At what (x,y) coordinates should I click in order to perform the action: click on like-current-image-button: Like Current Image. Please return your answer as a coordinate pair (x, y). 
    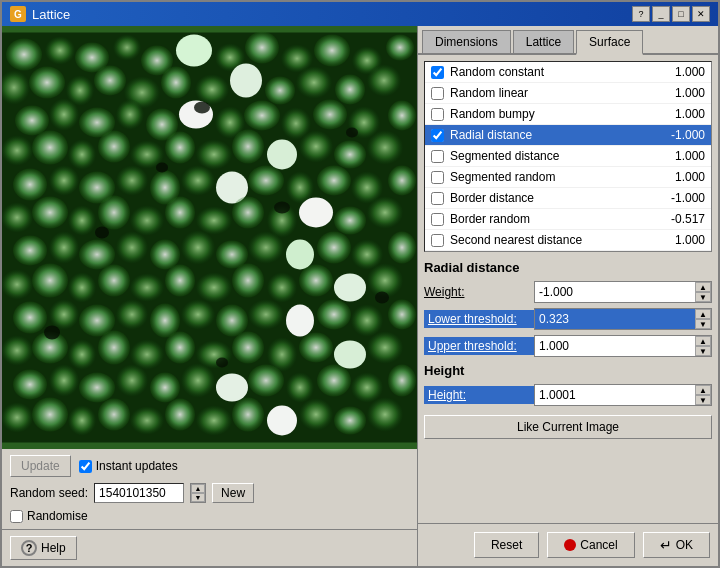
    Looking at the image, I should click on (568, 427).